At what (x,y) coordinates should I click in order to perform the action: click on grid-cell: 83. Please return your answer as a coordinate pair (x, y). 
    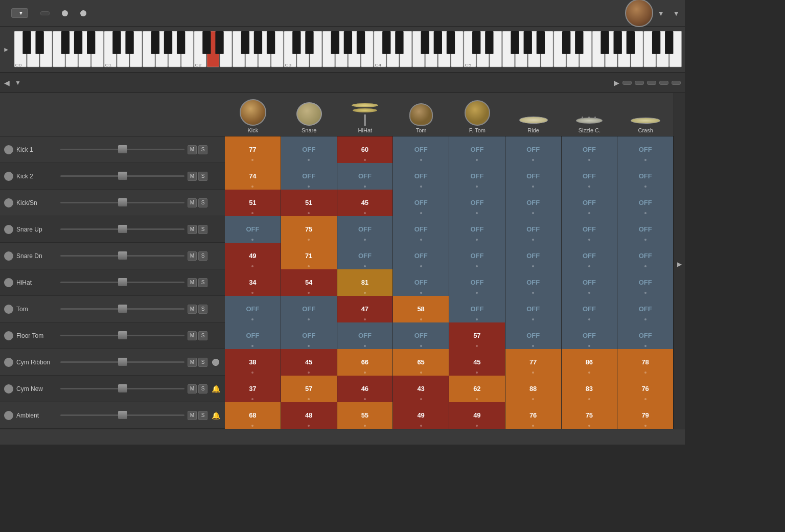
    Looking at the image, I should click on (590, 389).